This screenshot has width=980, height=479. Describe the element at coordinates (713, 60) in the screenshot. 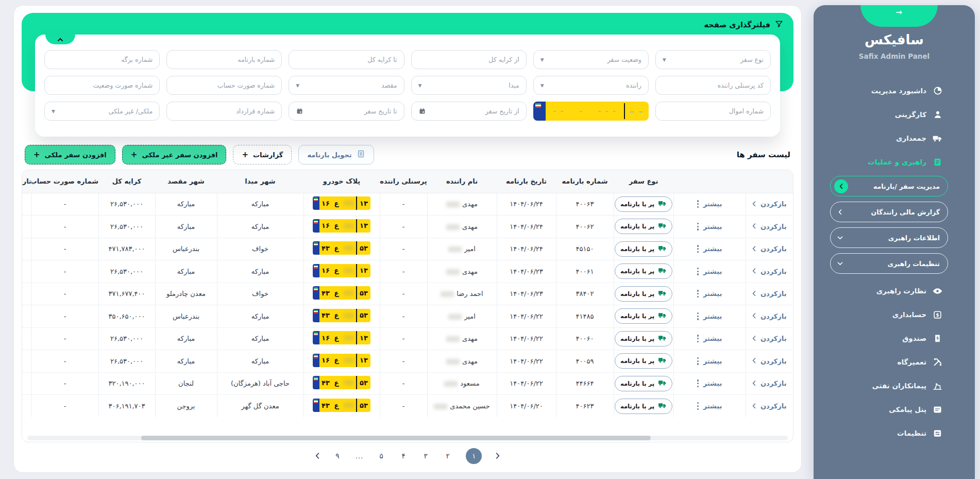

I see `filter-field-trip-type: ▼` at that location.